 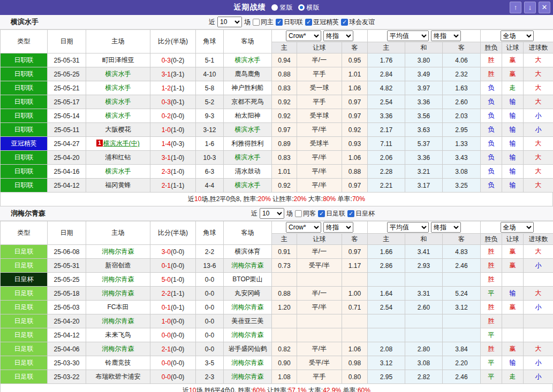 What do you see at coordinates (248, 349) in the screenshot?
I see `team-label: 岩手盛冈仙鹤` at bounding box center [248, 349].